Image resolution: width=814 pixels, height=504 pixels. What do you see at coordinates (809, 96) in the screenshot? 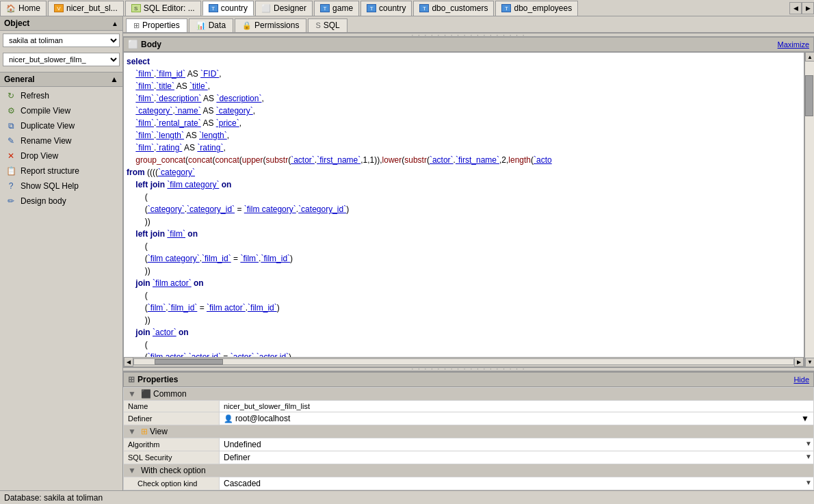
I see `vscroll-thumb` at bounding box center [809, 96].